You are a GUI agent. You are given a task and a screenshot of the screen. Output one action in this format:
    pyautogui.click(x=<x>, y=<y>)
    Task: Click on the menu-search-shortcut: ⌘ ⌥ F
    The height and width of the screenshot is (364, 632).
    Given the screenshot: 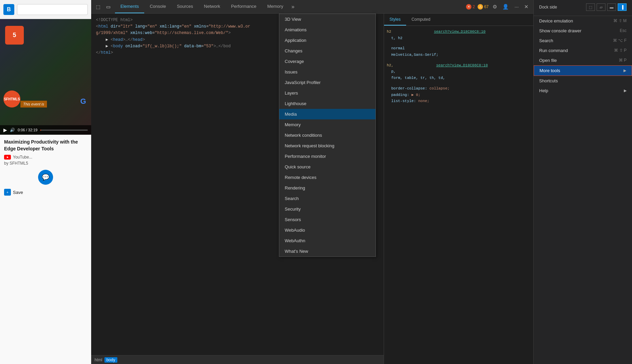 What is the action you would take?
    pyautogui.click(x=620, y=41)
    